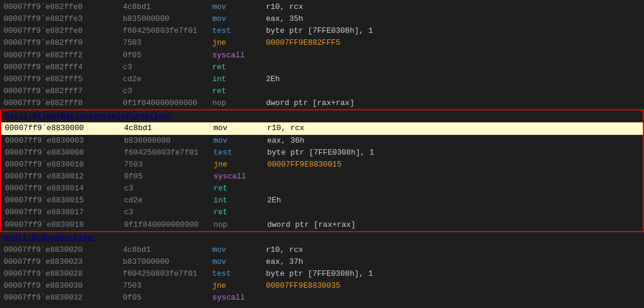 The height and width of the screenshot is (308, 644). What do you see at coordinates (168, 262) in the screenshot?
I see `col-bytes: b837000000` at bounding box center [168, 262].